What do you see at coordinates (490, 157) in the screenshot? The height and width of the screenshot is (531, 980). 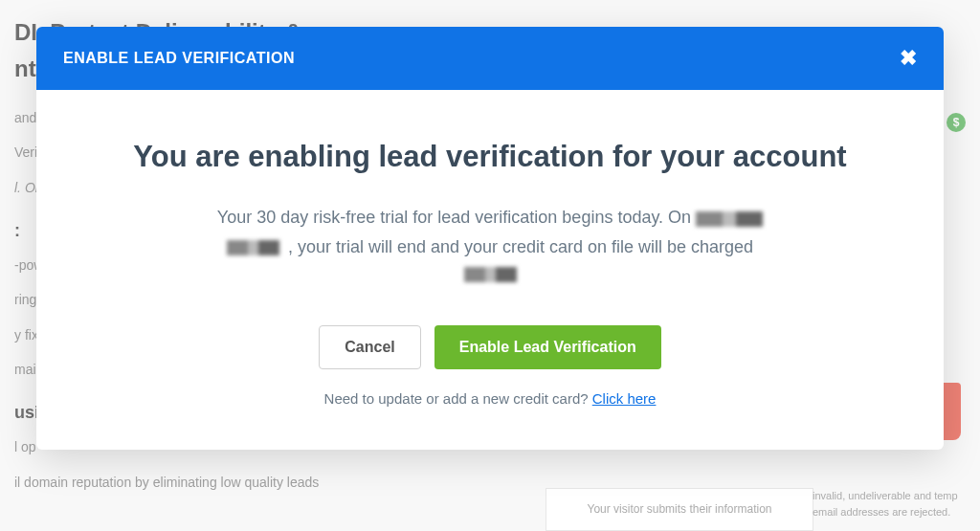 I see `modal-heading: You are enabling lead verification for y…` at bounding box center [490, 157].